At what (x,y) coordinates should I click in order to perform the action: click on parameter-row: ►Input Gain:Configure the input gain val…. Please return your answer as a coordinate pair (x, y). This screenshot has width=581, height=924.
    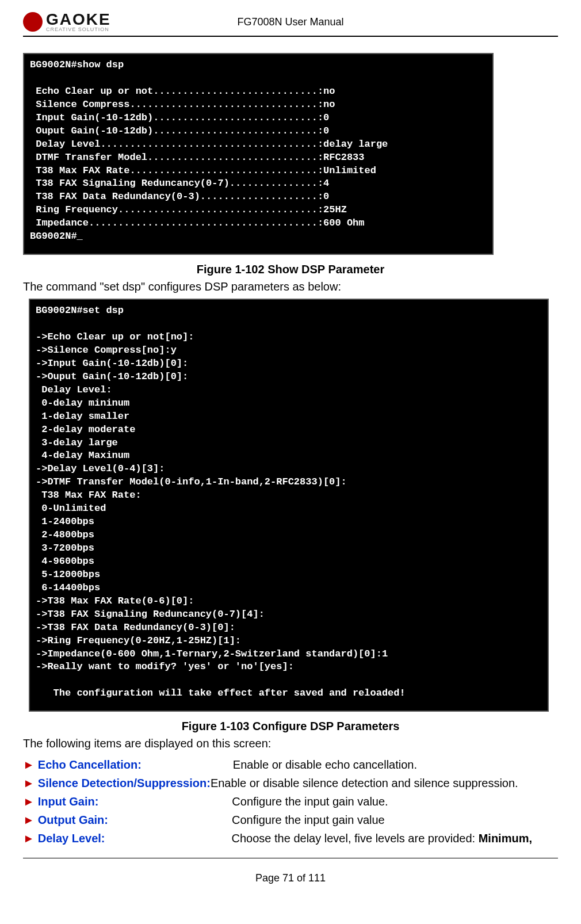
    Looking at the image, I should click on (290, 801).